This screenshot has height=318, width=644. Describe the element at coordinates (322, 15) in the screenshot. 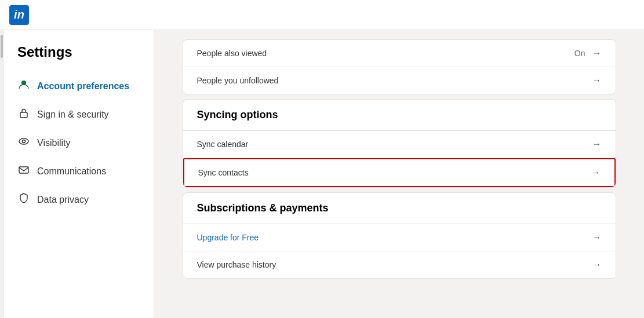

I see `top-header: in` at that location.